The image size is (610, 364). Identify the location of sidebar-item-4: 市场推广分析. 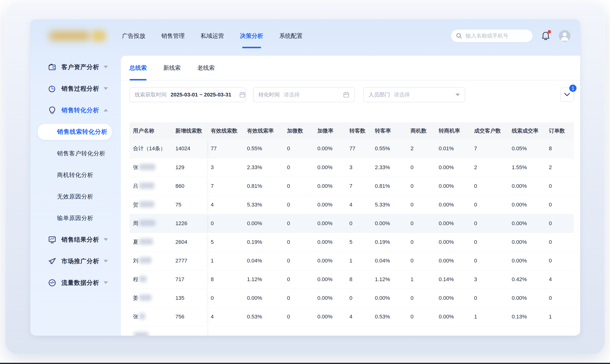
(76, 261).